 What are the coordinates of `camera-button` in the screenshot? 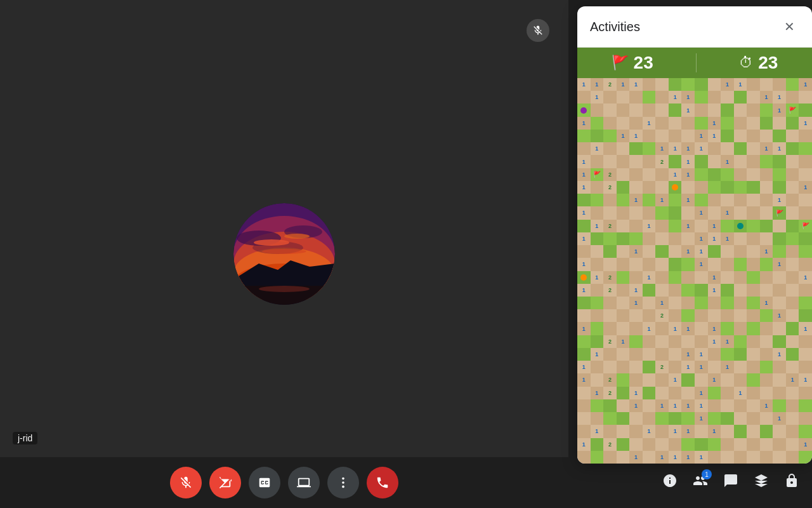 It's located at (225, 483).